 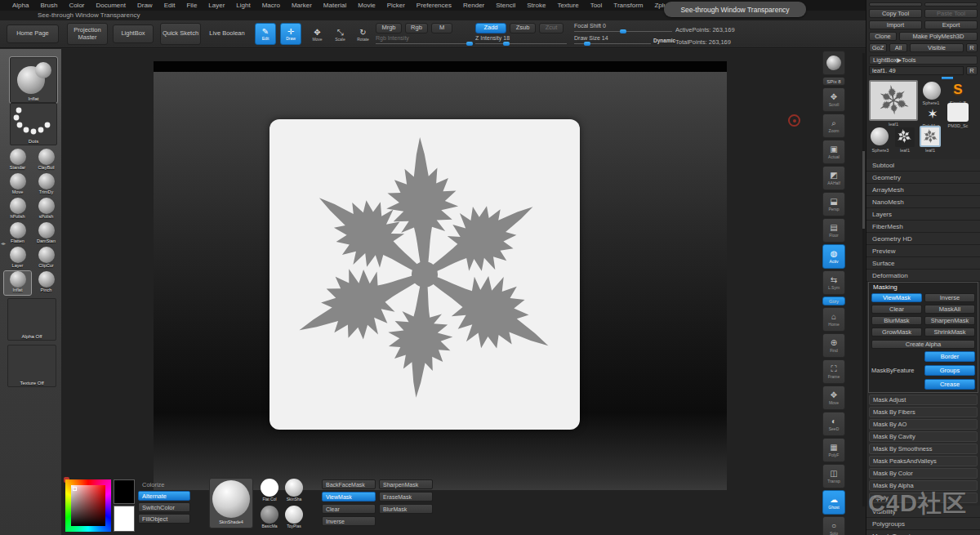 I want to click on sphere3-tool-thumbnail, so click(x=880, y=136).